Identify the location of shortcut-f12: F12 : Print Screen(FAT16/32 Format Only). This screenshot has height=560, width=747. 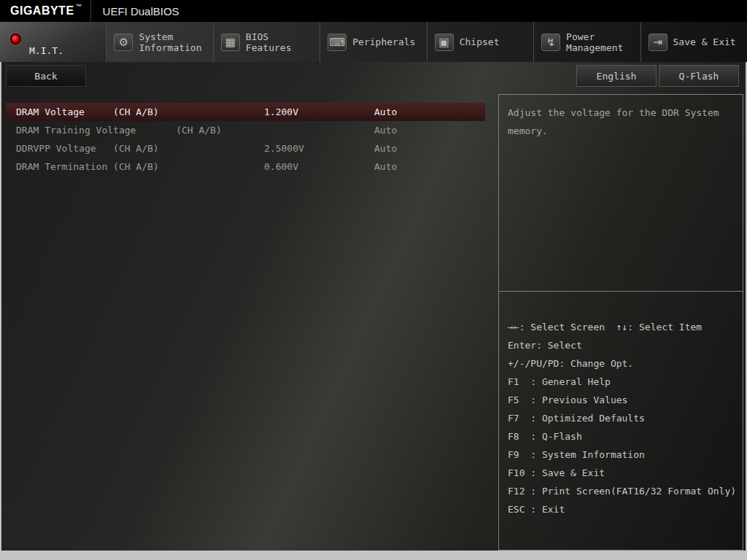
(622, 491).